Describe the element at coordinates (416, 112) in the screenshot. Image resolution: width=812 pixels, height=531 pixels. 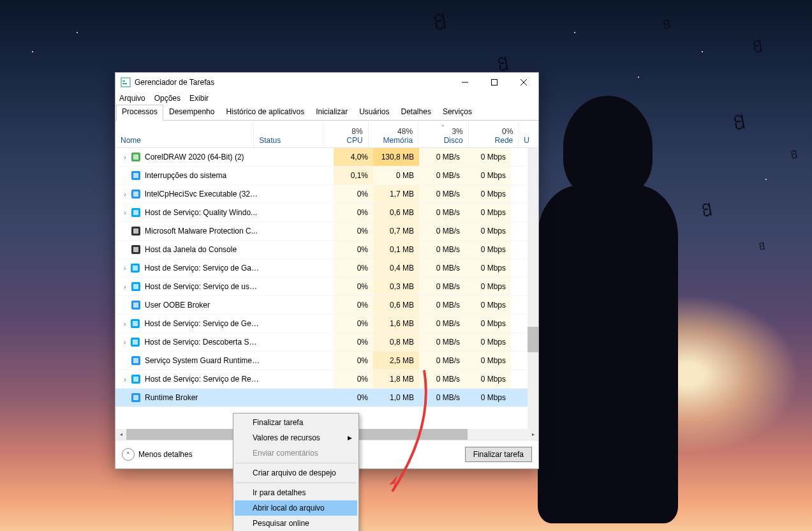
I see `tab-detalhes: Detalhes` at that location.